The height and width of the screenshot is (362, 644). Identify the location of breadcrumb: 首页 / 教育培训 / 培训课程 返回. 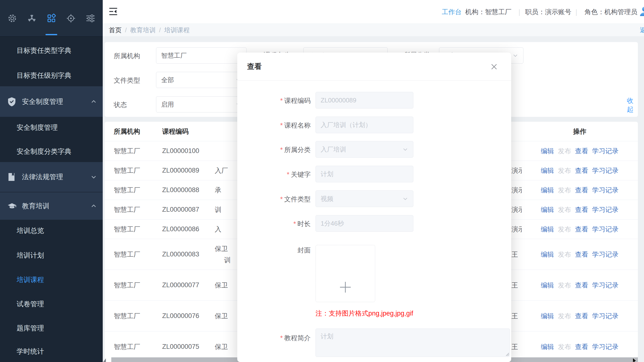
(374, 30).